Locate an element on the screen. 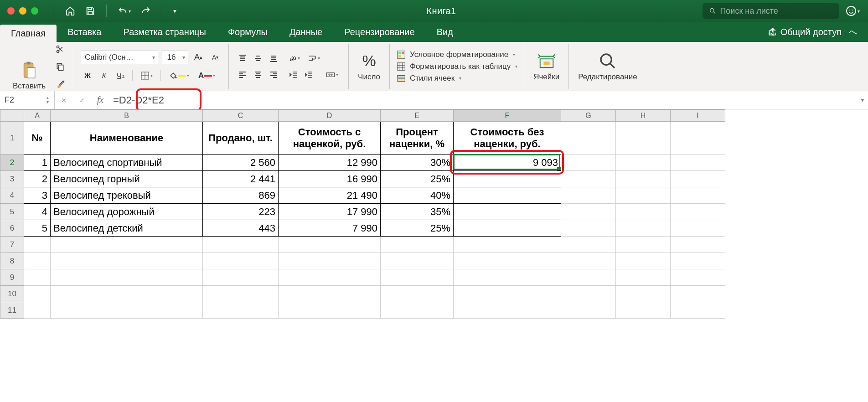 The image size is (868, 402). tab-review: Рецензирование is located at coordinates (379, 32).